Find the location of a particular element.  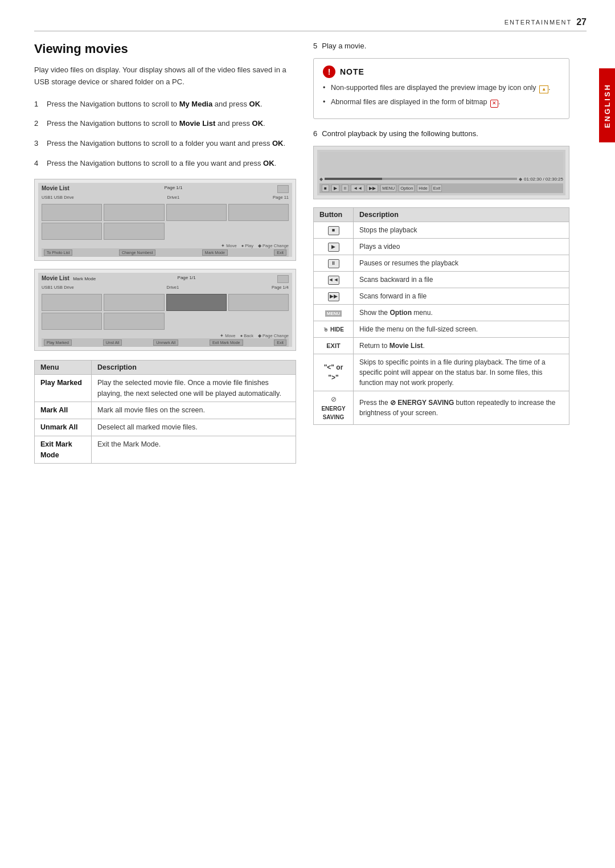

page-title: Viewing movies is located at coordinates (165, 49).